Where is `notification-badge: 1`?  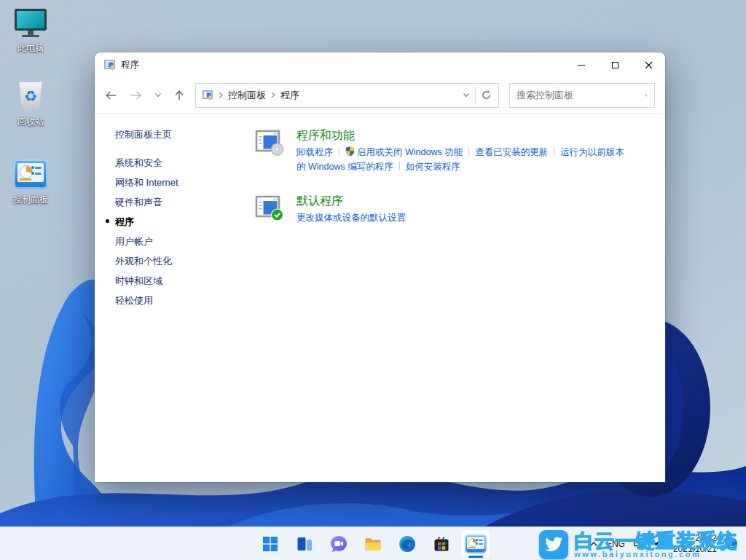
notification-badge: 1 is located at coordinates (731, 543).